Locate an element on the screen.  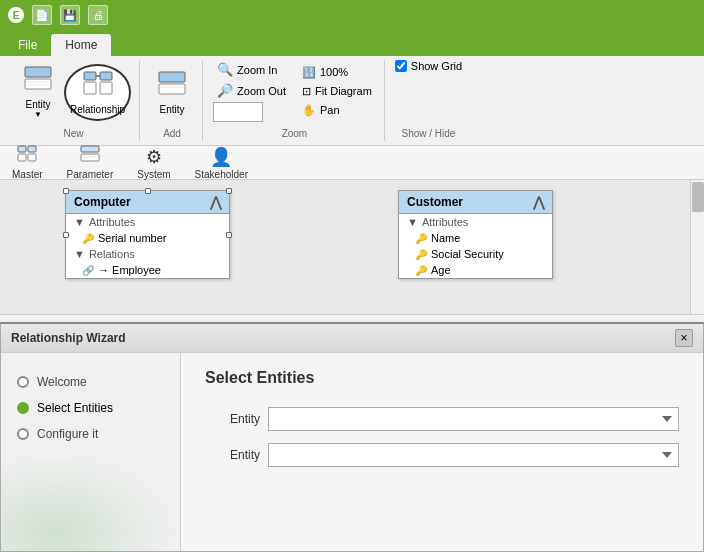
entity-computer-attributes-label: ▼ Attributes is located at coordinates (148, 222).